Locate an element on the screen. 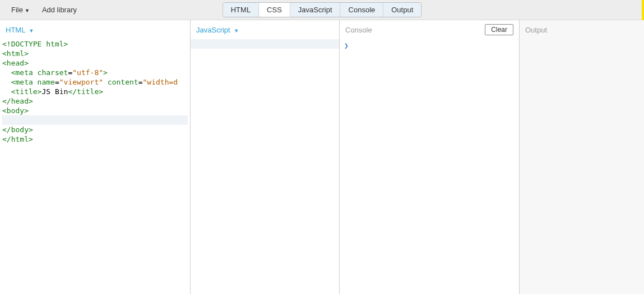 This screenshot has height=294, width=644. panel-html-title: HTML ▼ is located at coordinates (20, 30).